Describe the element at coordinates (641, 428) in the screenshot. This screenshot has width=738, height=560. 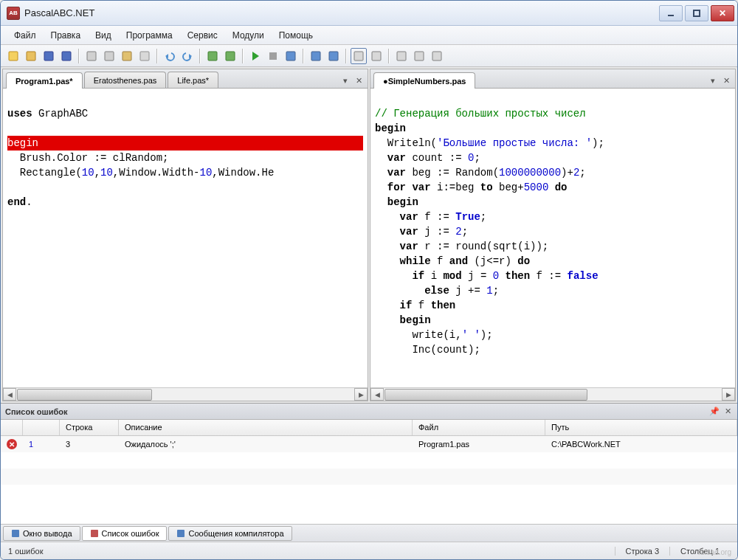
I see `col-path: Путь` at that location.